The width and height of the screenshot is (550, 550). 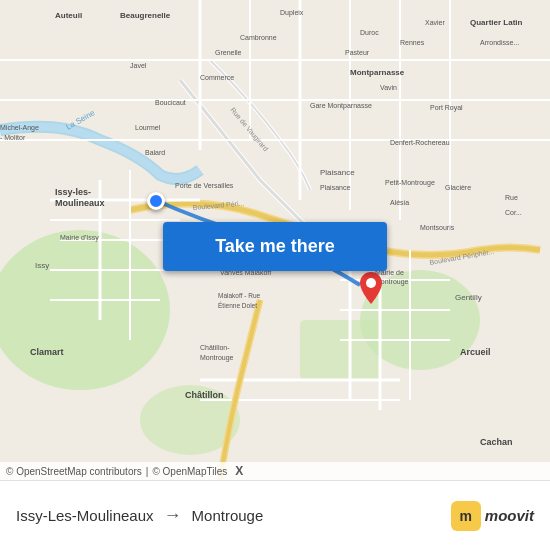 What do you see at coordinates (217, 358) in the screenshot?
I see `svg-text: Montrouge` at bounding box center [217, 358].